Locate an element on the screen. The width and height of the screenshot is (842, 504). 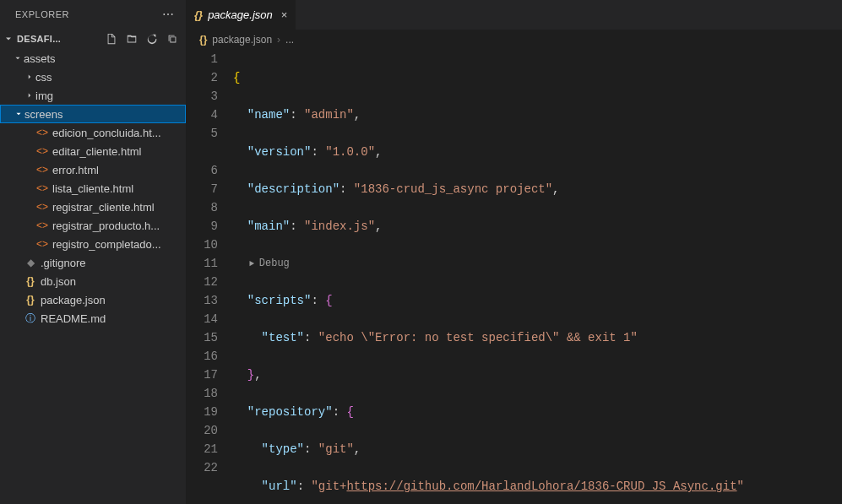
folder-css: css is located at coordinates (93, 77).